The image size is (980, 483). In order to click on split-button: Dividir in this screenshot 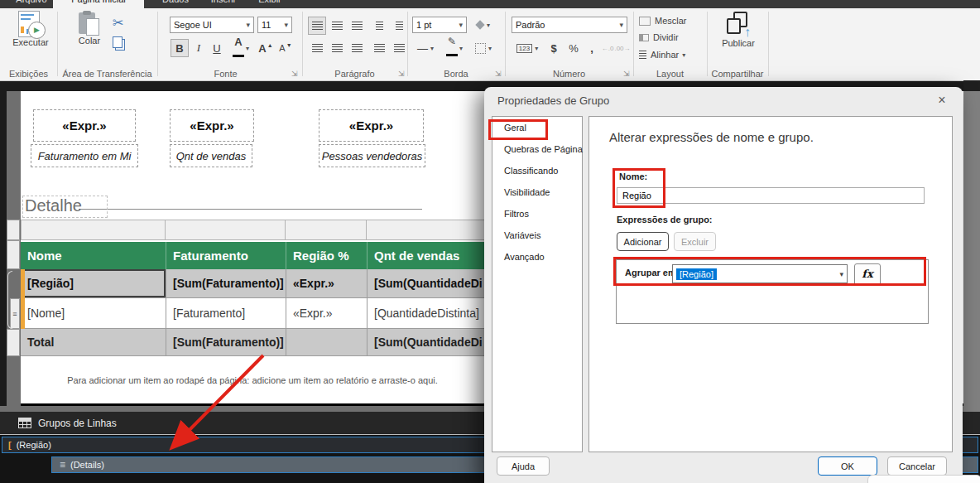, I will do `click(670, 37)`.